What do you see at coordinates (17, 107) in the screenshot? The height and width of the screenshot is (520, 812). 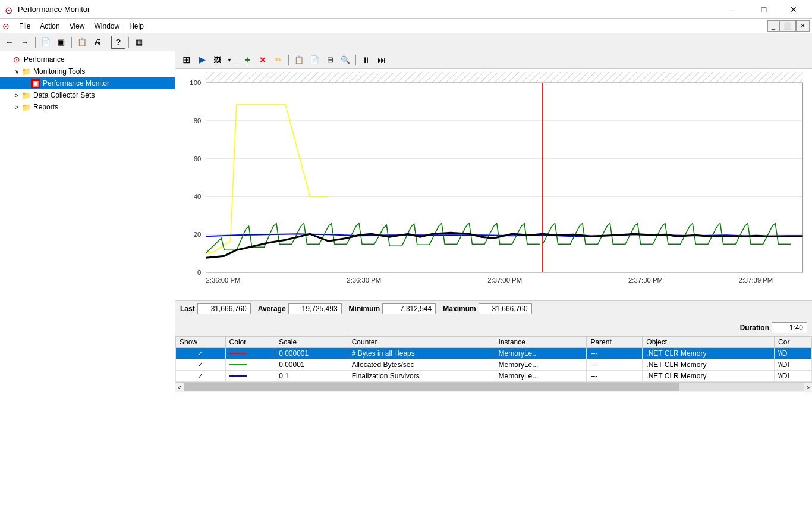 I see `expand-icon-reports: >` at bounding box center [17, 107].